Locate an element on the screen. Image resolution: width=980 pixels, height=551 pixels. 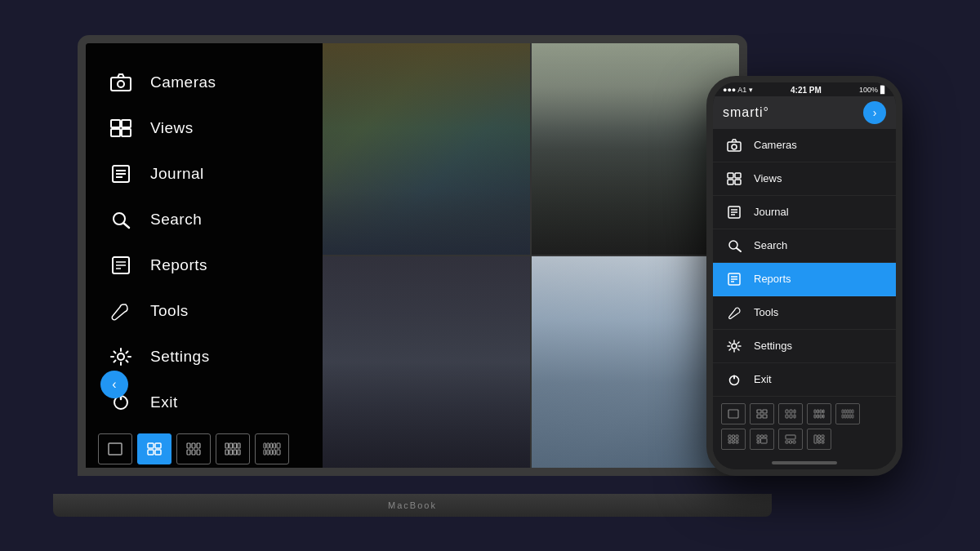
phone: ●●● A1 ▾ 4:21 PM 100% ▊ smarti° › is located at coordinates (804, 276).